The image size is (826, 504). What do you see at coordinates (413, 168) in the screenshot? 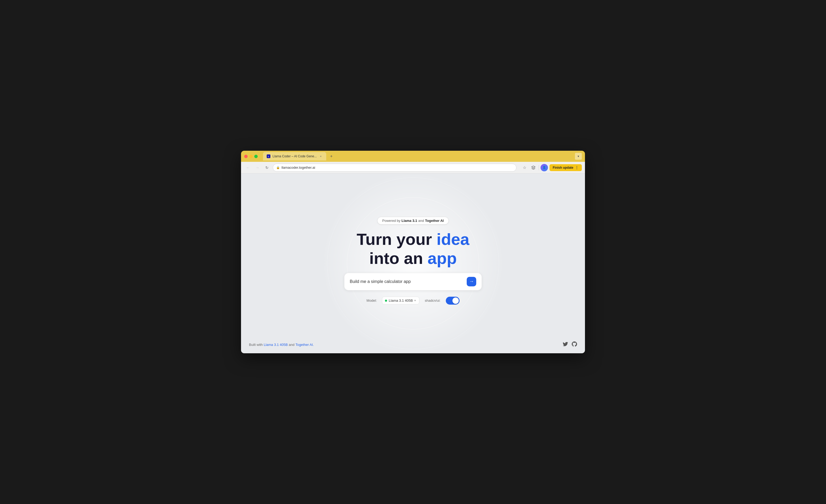
I see `navigation-bar: ← → ↻ 🔒 llamacoder.together.ai ☆ 👤 Finis…` at bounding box center [413, 168].